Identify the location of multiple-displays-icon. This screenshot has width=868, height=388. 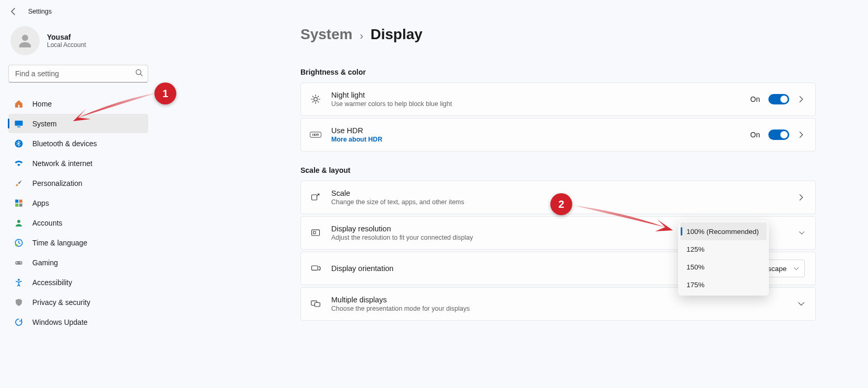
(316, 304).